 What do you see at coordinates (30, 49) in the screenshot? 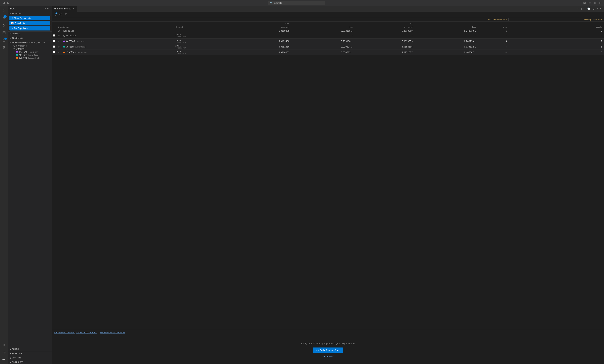
I see `sidebar-item-master: ▼ master` at bounding box center [30, 49].